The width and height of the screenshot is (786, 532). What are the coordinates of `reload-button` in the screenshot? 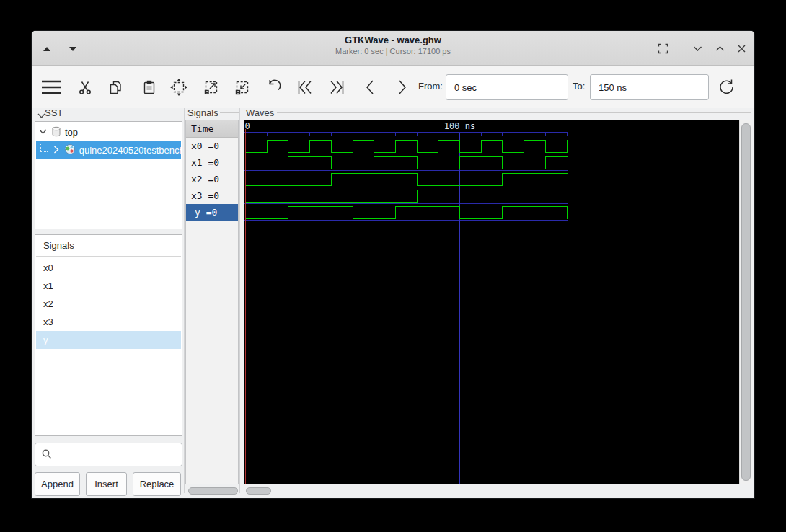 It's located at (726, 87).